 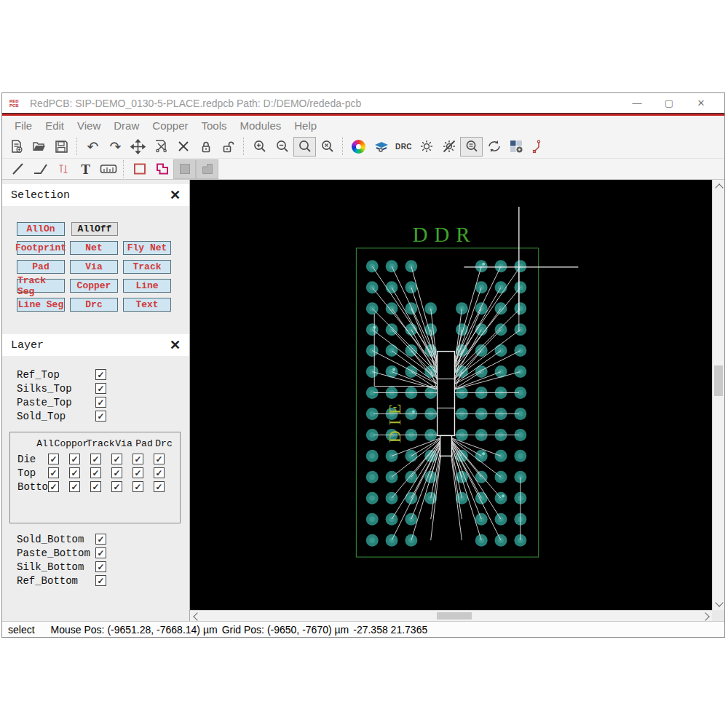 What do you see at coordinates (472, 147) in the screenshot?
I see `zoom-selection-icon` at bounding box center [472, 147].